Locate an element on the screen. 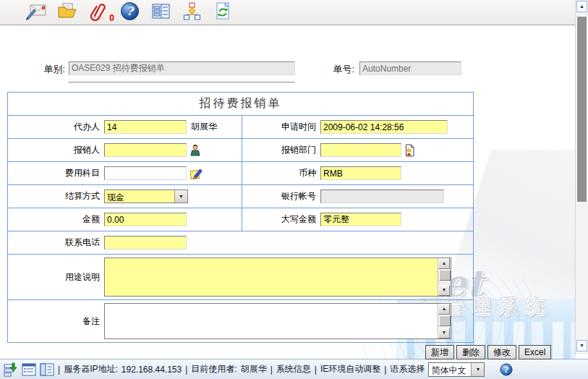  attachment-button: 0 is located at coordinates (98, 12).